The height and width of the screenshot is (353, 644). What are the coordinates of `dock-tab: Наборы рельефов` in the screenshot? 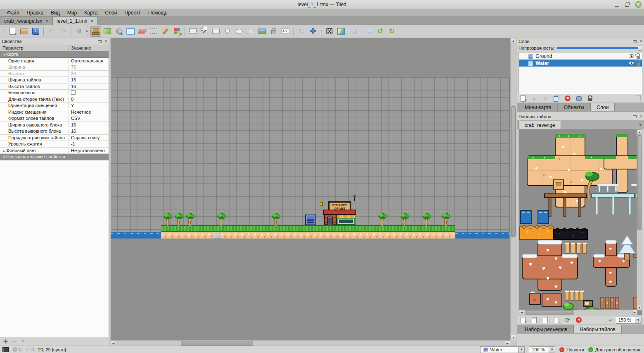 It's located at (546, 329).